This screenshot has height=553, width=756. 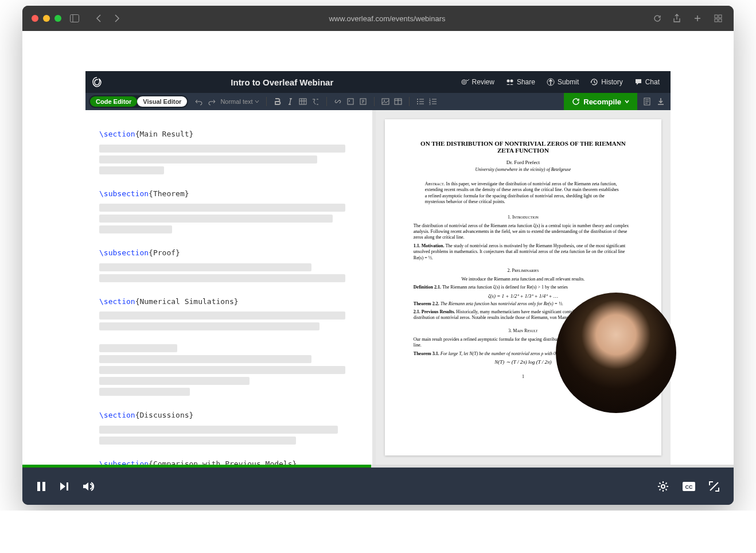 What do you see at coordinates (606, 82) in the screenshot?
I see `history-button: History` at bounding box center [606, 82].